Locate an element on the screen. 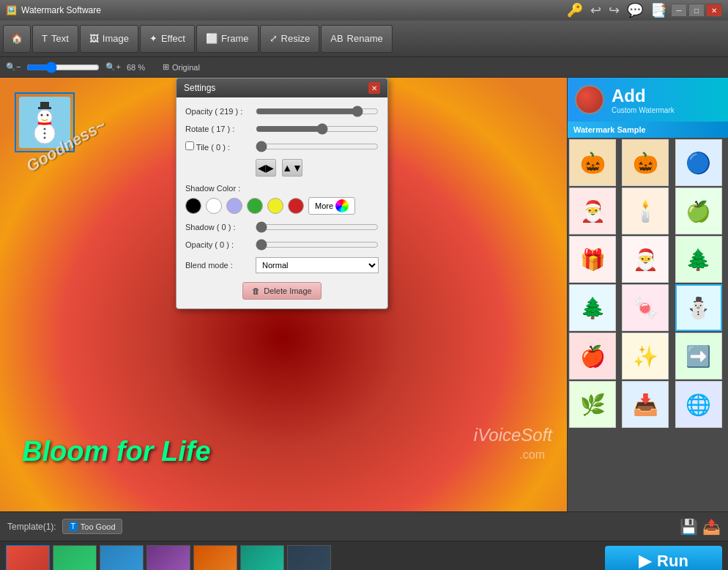 This screenshot has width=728, height=570. resize-button: ⤢ Resize is located at coordinates (290, 39).